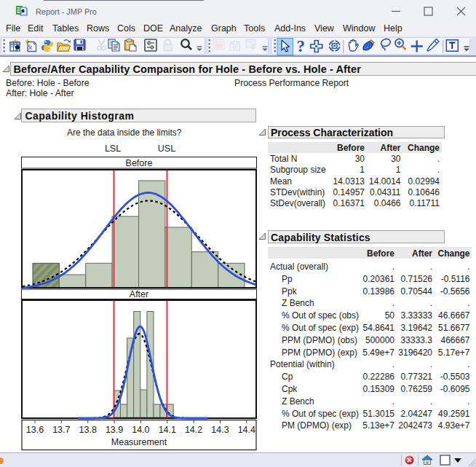  What do you see at coordinates (35, 430) in the screenshot?
I see `svg-text: 13.6` at bounding box center [35, 430].